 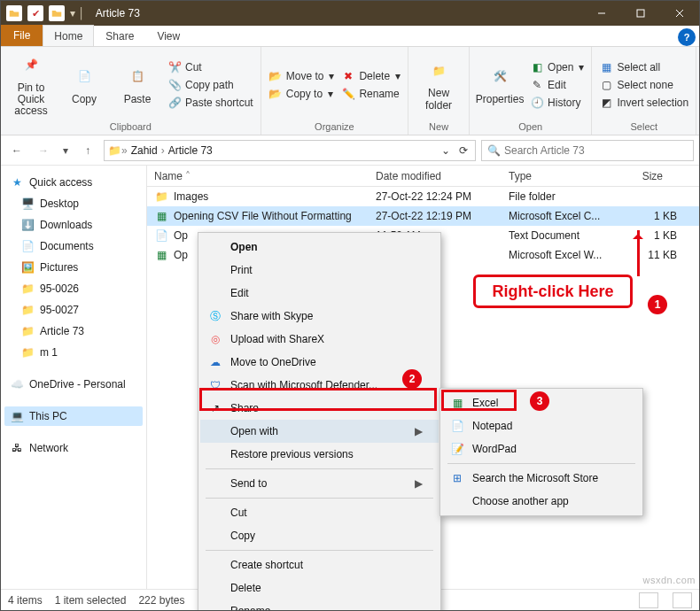 I want to click on share-tab: Share, so click(x=120, y=35).